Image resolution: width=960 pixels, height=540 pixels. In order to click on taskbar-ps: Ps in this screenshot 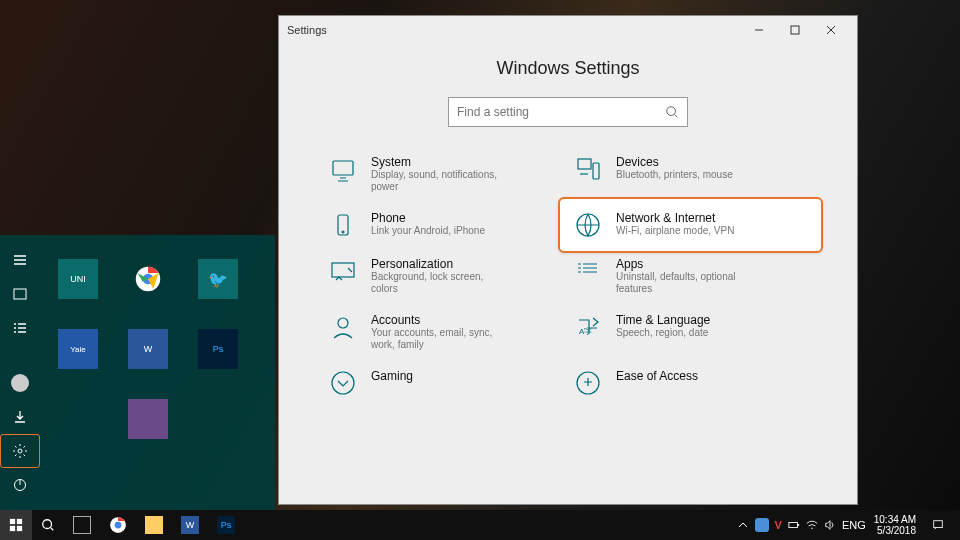, I will do `click(226, 525)`.